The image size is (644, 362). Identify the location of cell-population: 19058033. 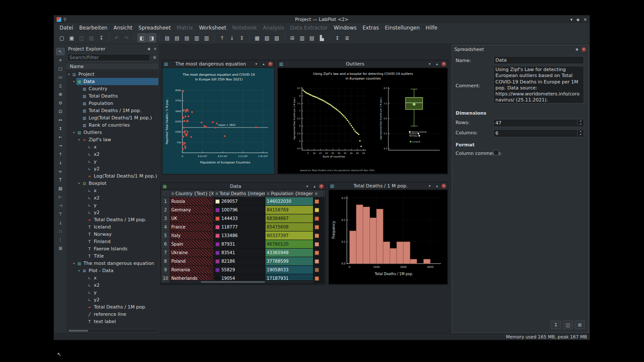
(289, 270).